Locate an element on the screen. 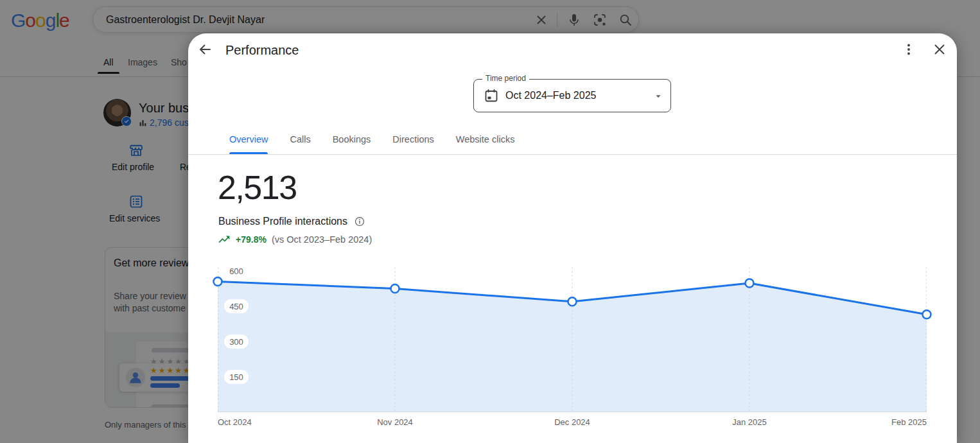 The width and height of the screenshot is (980, 443). tab-bookings: Bookings is located at coordinates (352, 141).